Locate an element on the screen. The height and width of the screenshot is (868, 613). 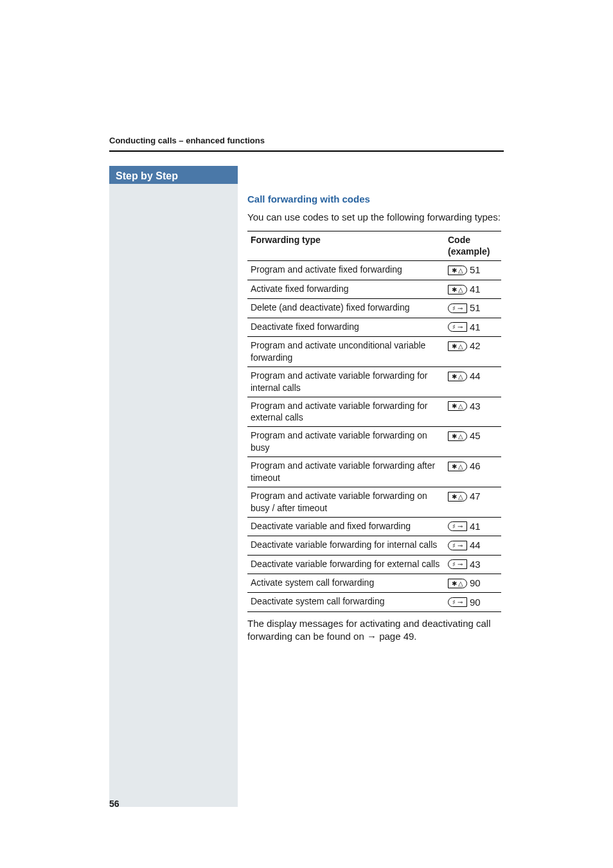
cell-code: ✱ △43 is located at coordinates (473, 411).